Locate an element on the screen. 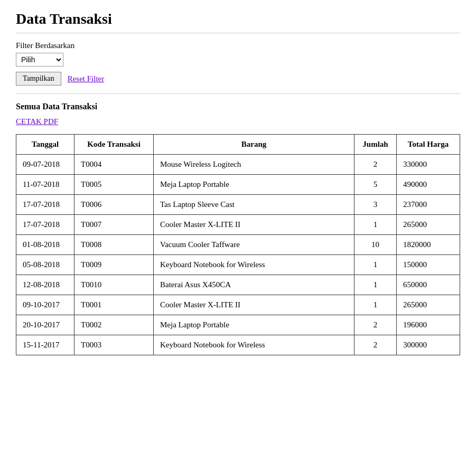  cell-tanggal: 09-07-2018 is located at coordinates (45, 165).